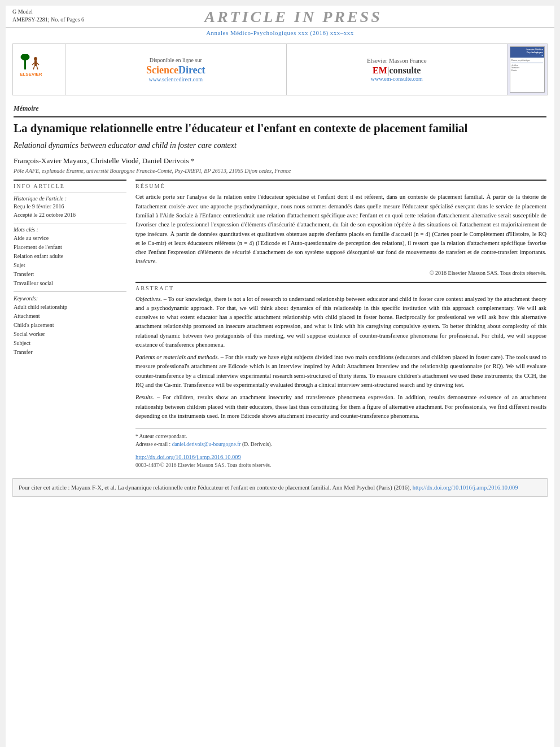 This screenshot has height=747, width=560. Describe the element at coordinates (341, 288) in the screenshot. I see `abstract-label: ABSTRACT` at that location.